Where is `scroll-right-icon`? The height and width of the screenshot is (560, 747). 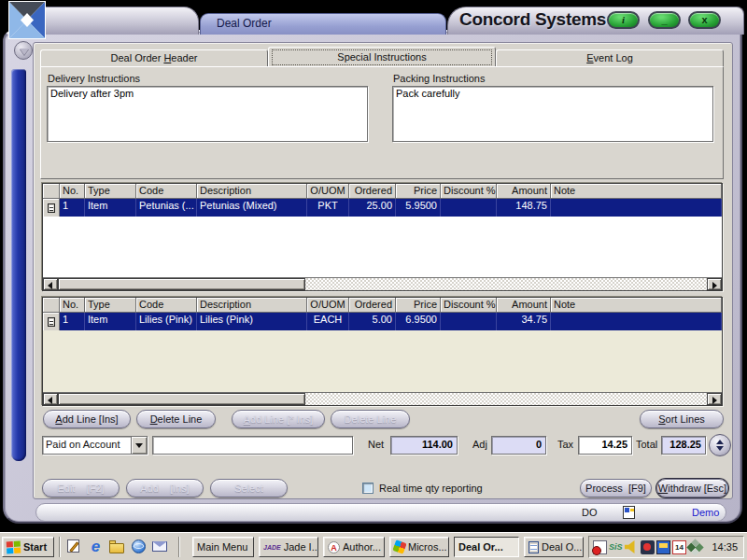 scroll-right-icon is located at coordinates (715, 286).